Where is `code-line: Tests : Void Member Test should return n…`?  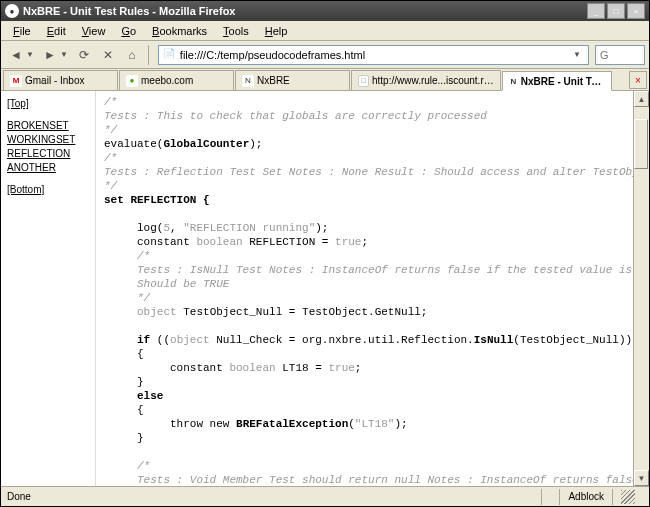 code-line: Tests : Void Member Test should return n… is located at coordinates (364, 480).